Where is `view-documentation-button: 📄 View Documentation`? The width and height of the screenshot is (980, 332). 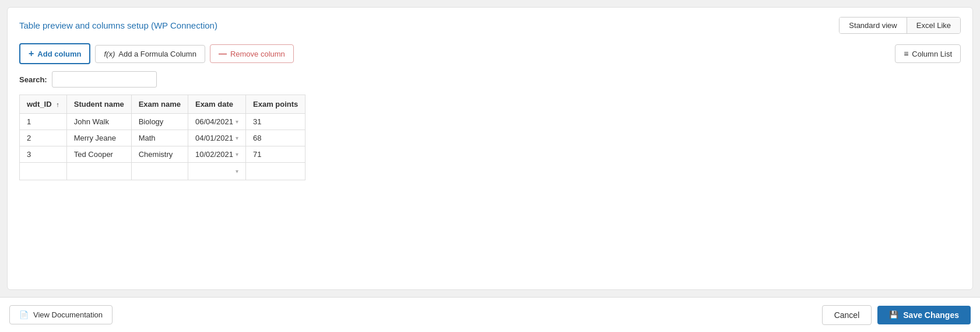
view-documentation-button: 📄 View Documentation is located at coordinates (61, 315).